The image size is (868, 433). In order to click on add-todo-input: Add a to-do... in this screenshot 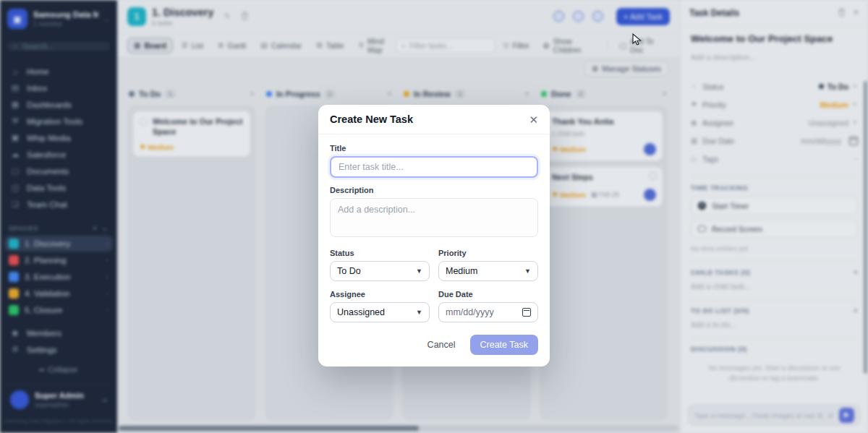, I will do `click(774, 325)`.